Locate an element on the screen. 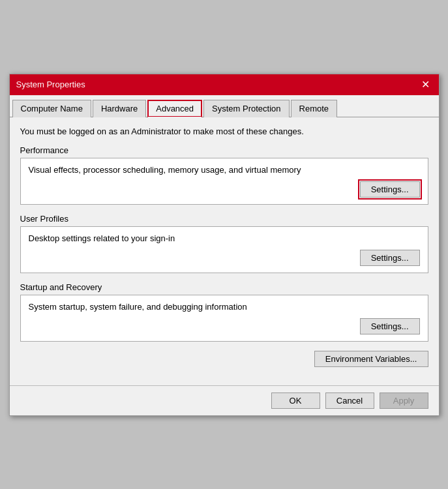 The height and width of the screenshot is (489, 448). cancel-button: Cancel is located at coordinates (350, 400).